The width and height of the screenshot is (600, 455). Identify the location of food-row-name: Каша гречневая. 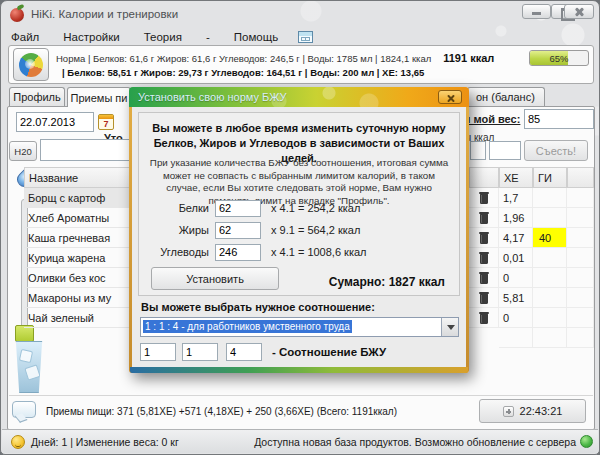
(78, 238).